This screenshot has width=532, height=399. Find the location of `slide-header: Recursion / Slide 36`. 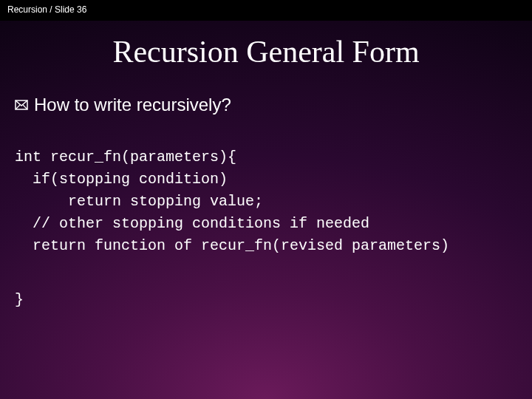

slide-header: Recursion / Slide 36 is located at coordinates (266, 10).